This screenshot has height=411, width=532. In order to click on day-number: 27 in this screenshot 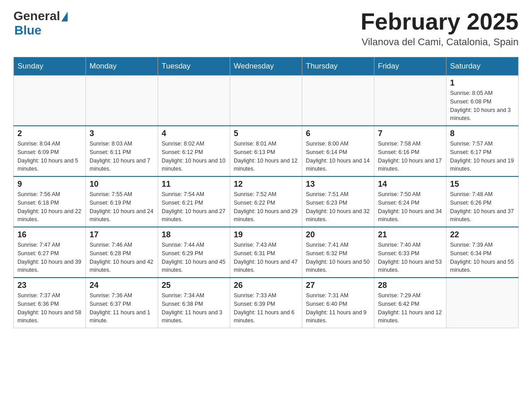, I will do `click(338, 286)`.